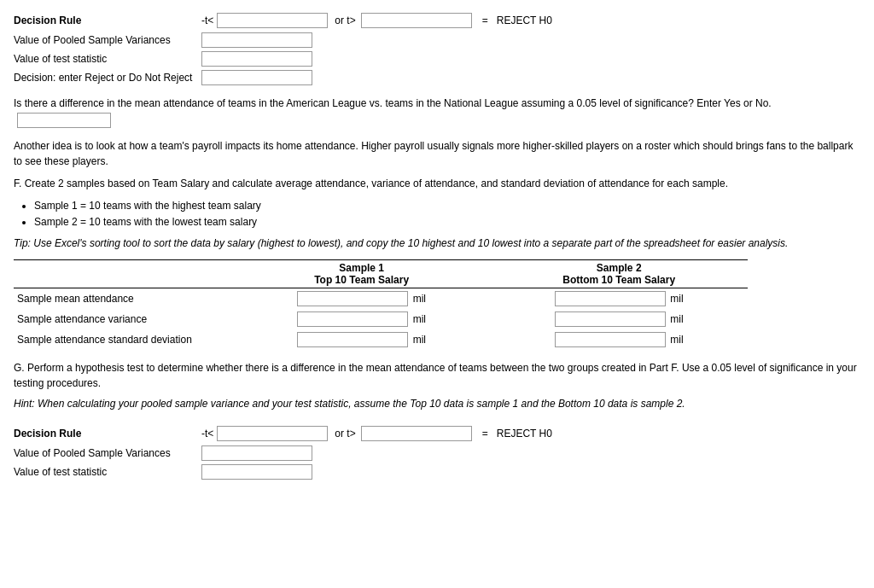 The image size is (874, 588). Describe the element at coordinates (676, 340) in the screenshot. I see `stddev-s2-mil: mil` at that location.